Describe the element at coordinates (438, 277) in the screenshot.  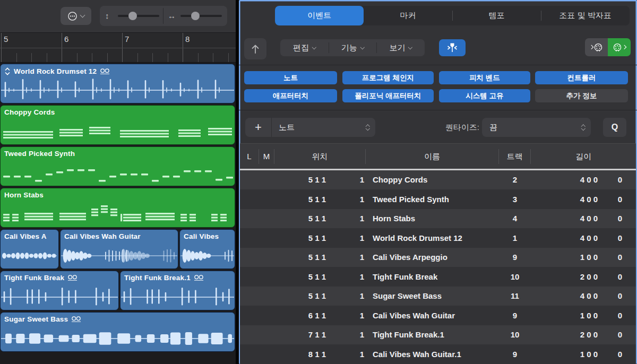
I see `event-row: 5 1 11Tight Funk Break102 0 00` at that location.